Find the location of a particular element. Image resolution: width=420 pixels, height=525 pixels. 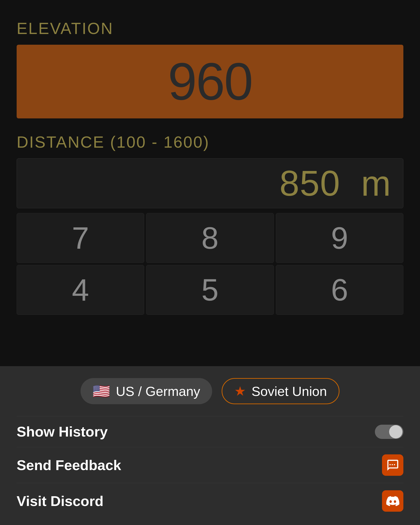

elevation-label: ELEVATION is located at coordinates (210, 28).